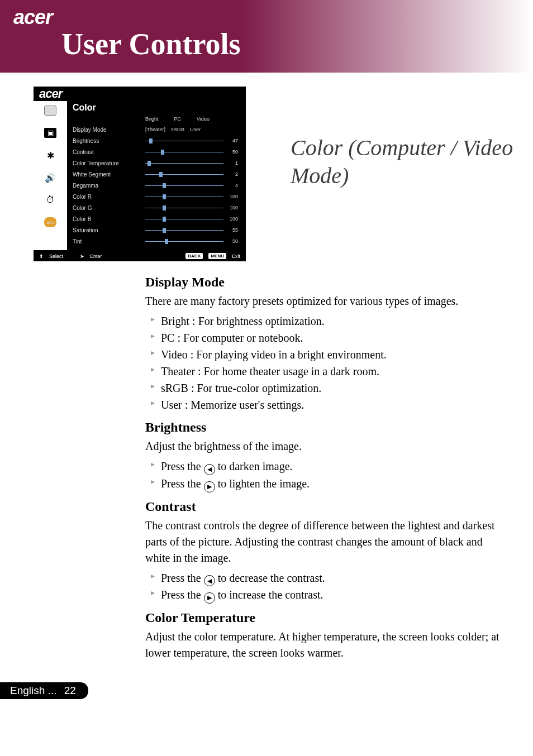  Describe the element at coordinates (155, 230) in the screenshot. I see `osd-slider-row: Saturation55` at that location.